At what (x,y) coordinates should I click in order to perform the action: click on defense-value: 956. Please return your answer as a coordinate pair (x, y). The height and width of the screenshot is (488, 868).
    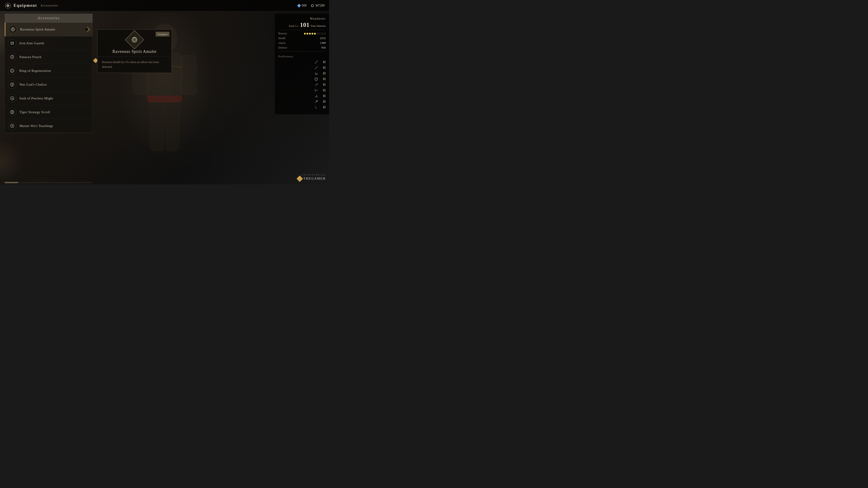
    Looking at the image, I should click on (323, 48).